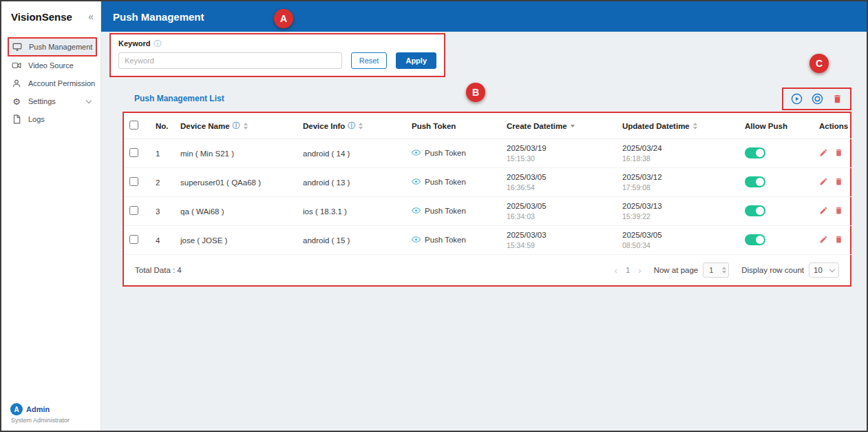 This screenshot has height=432, width=868. What do you see at coordinates (487, 212) in the screenshot?
I see `table-row: 3qa ( WAi68 )ios ( 18.3.1 )Push Token202…` at bounding box center [487, 212].